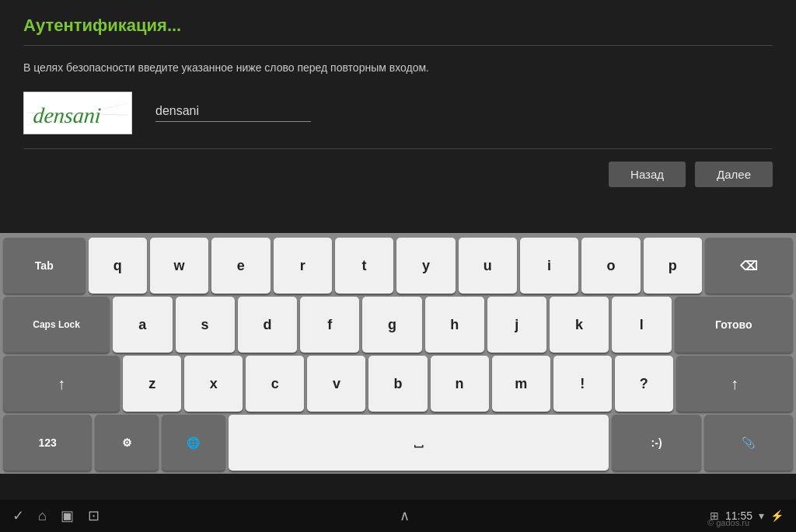 The height and width of the screenshot is (532, 796). Describe the element at coordinates (426, 266) in the screenshot. I see `key-y: y` at that location.